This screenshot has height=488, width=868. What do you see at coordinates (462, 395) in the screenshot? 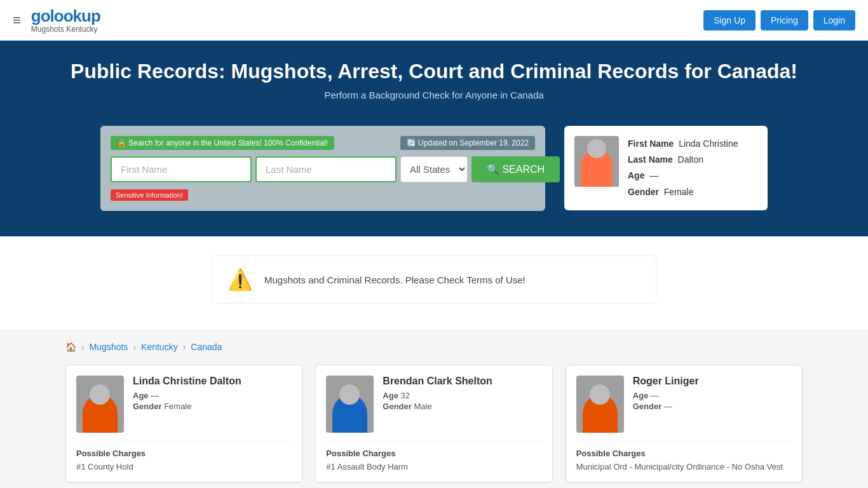
I see `card-age: Age 32` at bounding box center [462, 395].